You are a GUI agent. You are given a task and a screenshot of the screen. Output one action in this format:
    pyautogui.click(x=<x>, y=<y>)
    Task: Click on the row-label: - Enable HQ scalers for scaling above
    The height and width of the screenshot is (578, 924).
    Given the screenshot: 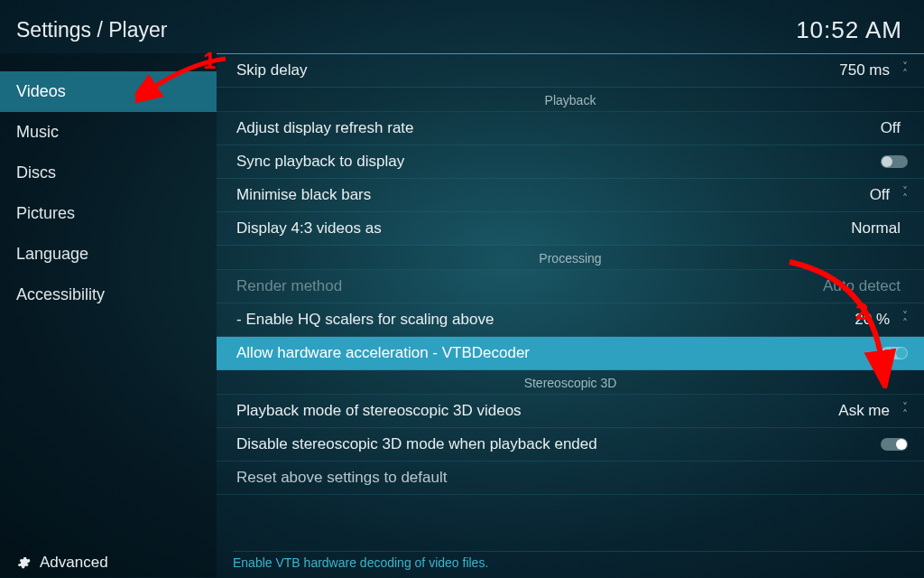 What is the action you would take?
    pyautogui.click(x=545, y=320)
    